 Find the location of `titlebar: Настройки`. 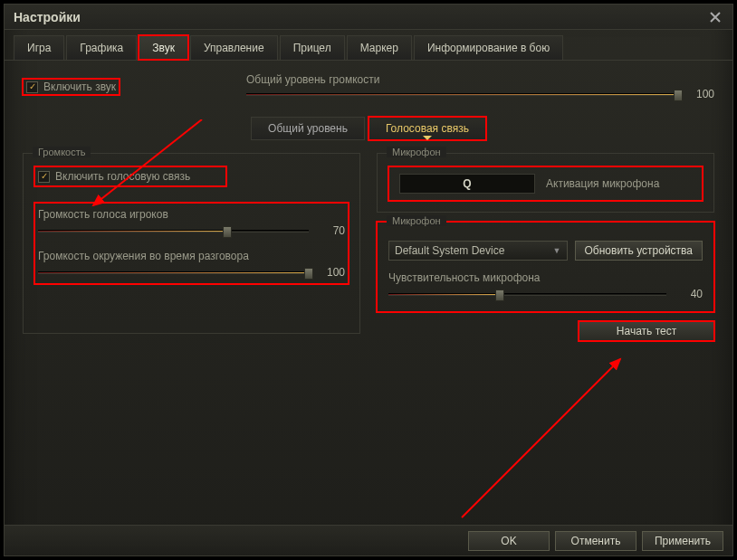

titlebar: Настройки is located at coordinates (368, 17).